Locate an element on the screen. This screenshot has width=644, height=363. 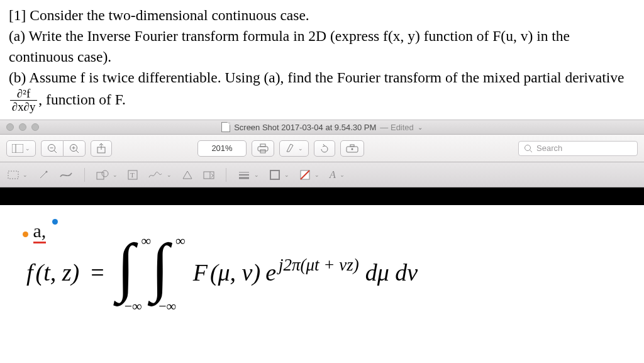
rotate-button is located at coordinates (325, 148).